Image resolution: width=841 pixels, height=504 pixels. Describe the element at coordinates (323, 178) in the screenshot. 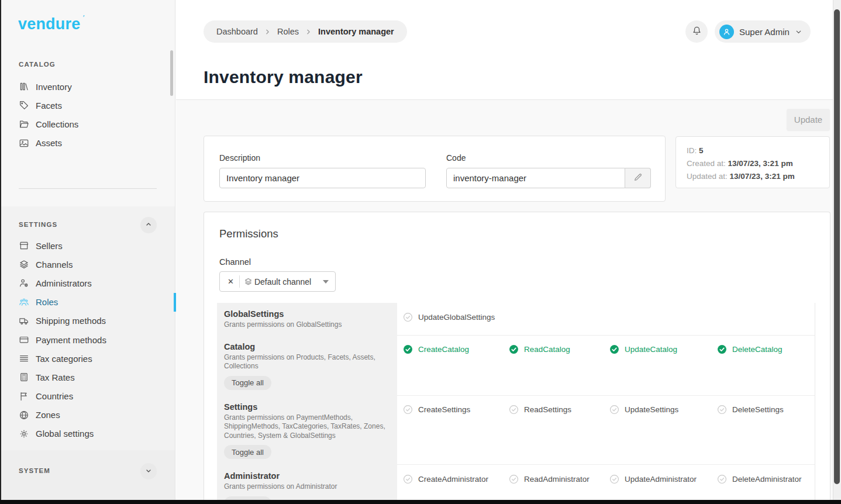

I see `description-input` at that location.